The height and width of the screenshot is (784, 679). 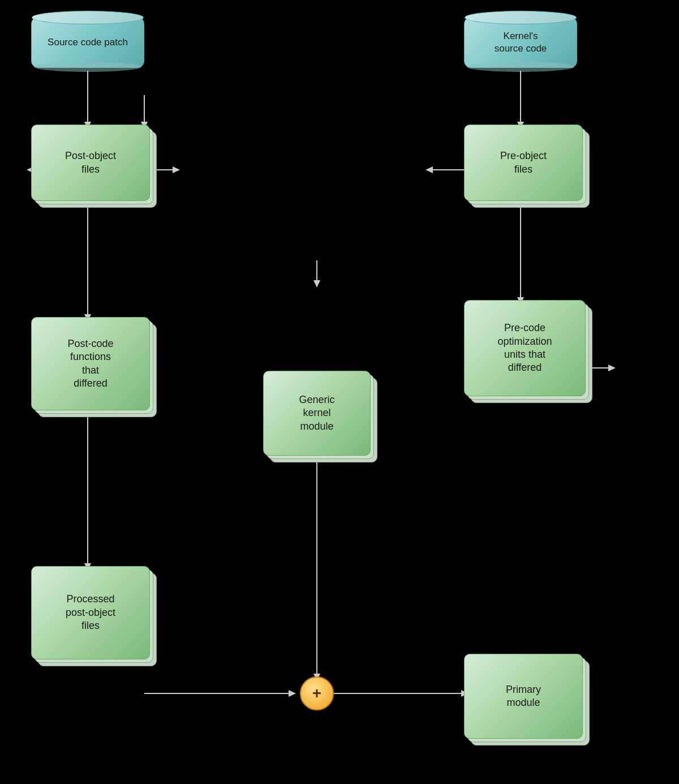 What do you see at coordinates (317, 693) in the screenshot?
I see `linker-plus-sign: +` at bounding box center [317, 693].